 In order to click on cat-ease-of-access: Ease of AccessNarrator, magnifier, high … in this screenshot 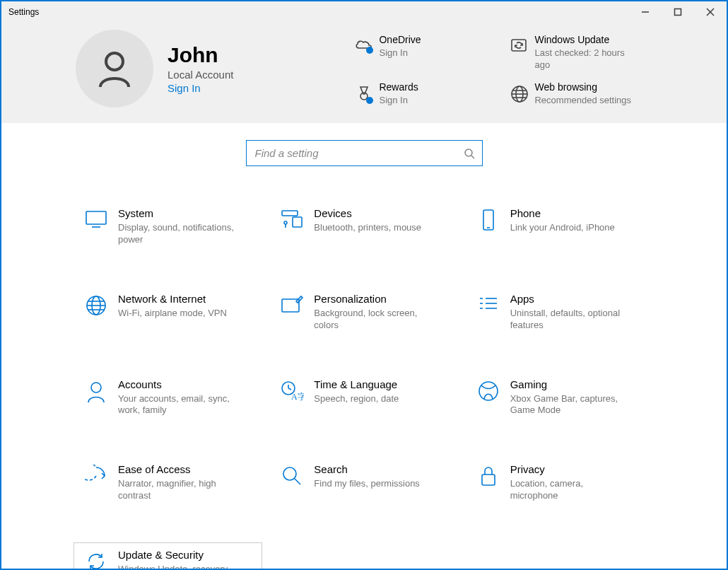, I will do `click(168, 482)`.